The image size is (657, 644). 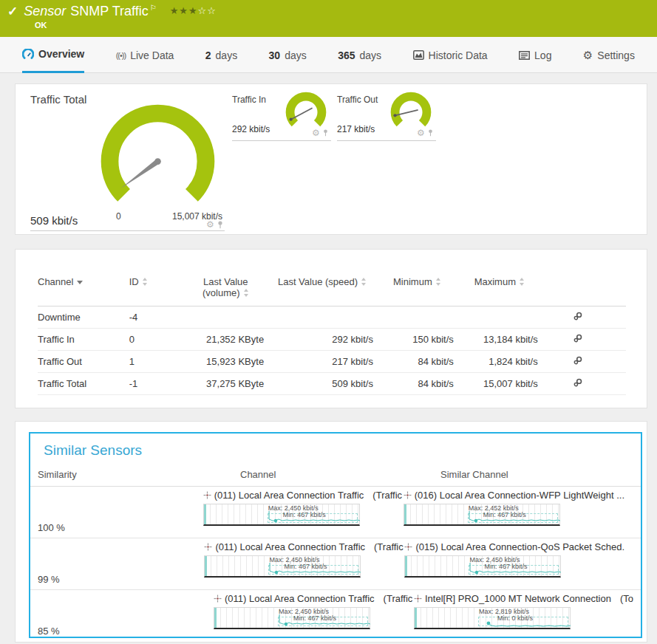 What do you see at coordinates (346, 55) in the screenshot?
I see `tab-number: 365` at bounding box center [346, 55].